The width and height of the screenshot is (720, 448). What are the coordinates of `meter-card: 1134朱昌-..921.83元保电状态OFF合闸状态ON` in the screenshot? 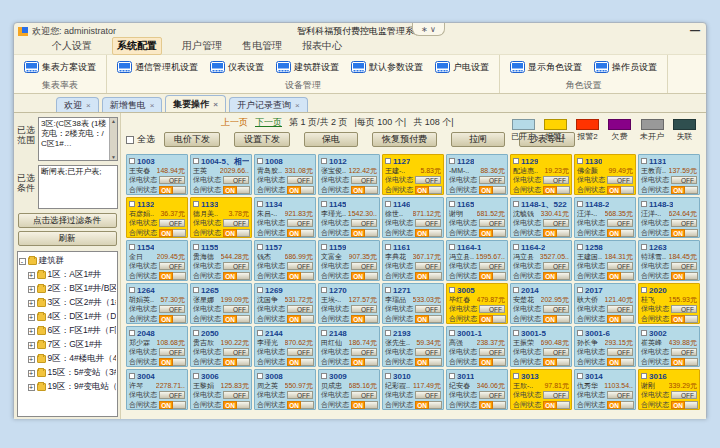 It's located at (285, 218).